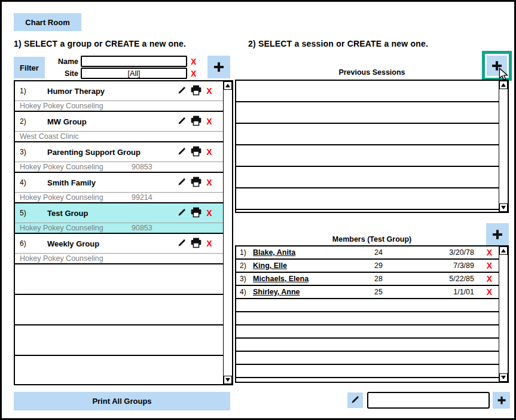 This screenshot has height=420, width=516. What do you see at coordinates (123, 219) in the screenshot?
I see `group-row-selected: 5) Test Group X Hokey Pokey Counseling 9…` at bounding box center [123, 219].